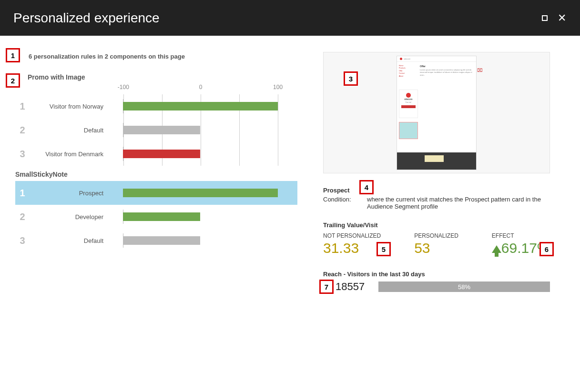  Describe the element at coordinates (437, 244) in the screenshot. I see `metric-personalized: PERSONALIZED 53` at that location.